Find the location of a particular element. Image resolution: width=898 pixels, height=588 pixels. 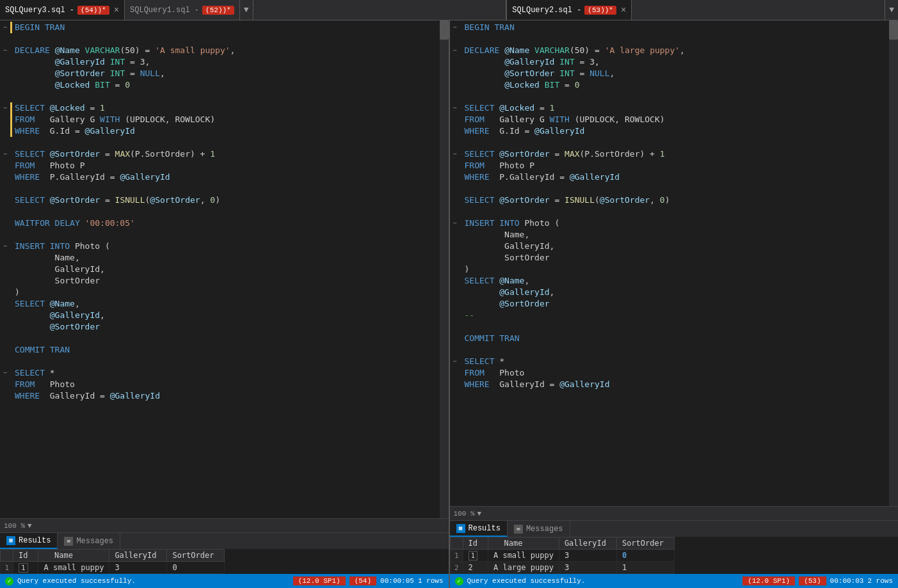

tab-sqlquery1-badge: (52))* is located at coordinates (218, 10).